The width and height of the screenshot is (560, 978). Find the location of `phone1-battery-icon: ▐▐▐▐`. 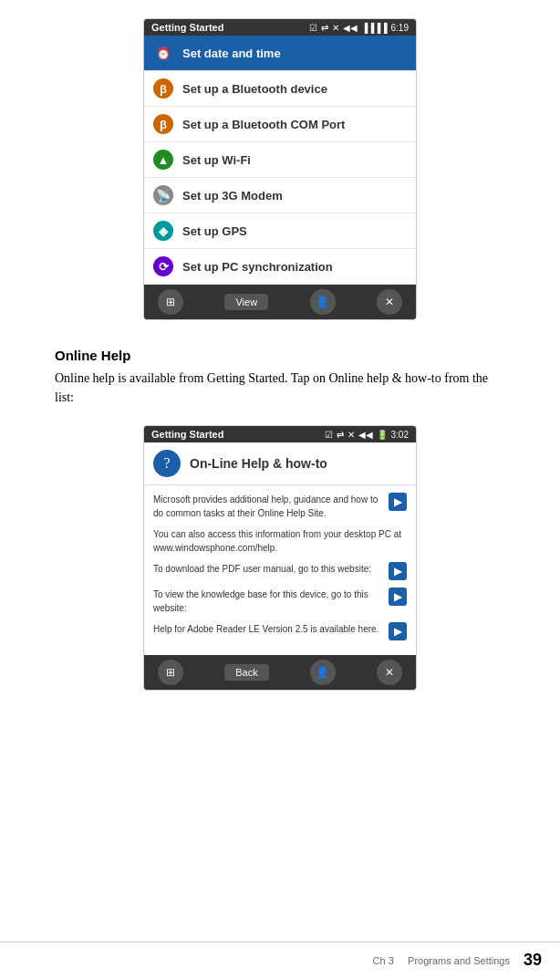

phone1-battery-icon: ▐▐▐▐ is located at coordinates (374, 27).